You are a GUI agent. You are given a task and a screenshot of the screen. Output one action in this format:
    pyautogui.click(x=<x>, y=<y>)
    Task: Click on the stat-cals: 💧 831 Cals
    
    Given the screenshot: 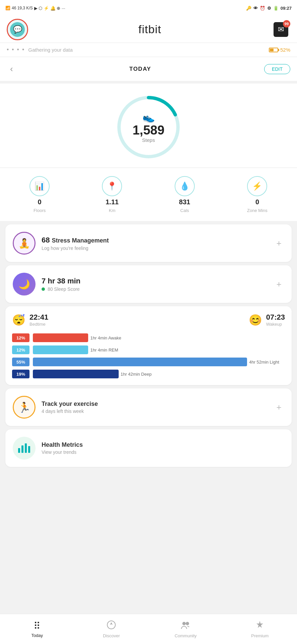 What is the action you would take?
    pyautogui.click(x=185, y=195)
    